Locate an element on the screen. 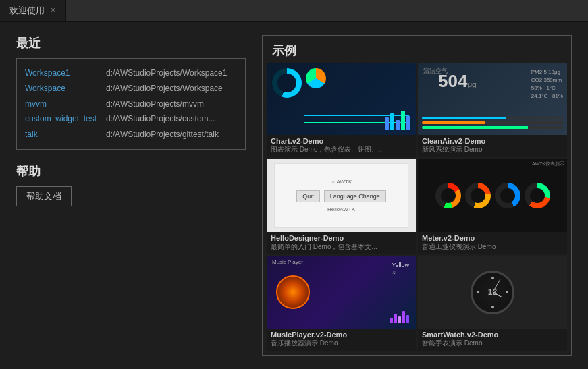  examples-title: 示例 is located at coordinates (417, 49).